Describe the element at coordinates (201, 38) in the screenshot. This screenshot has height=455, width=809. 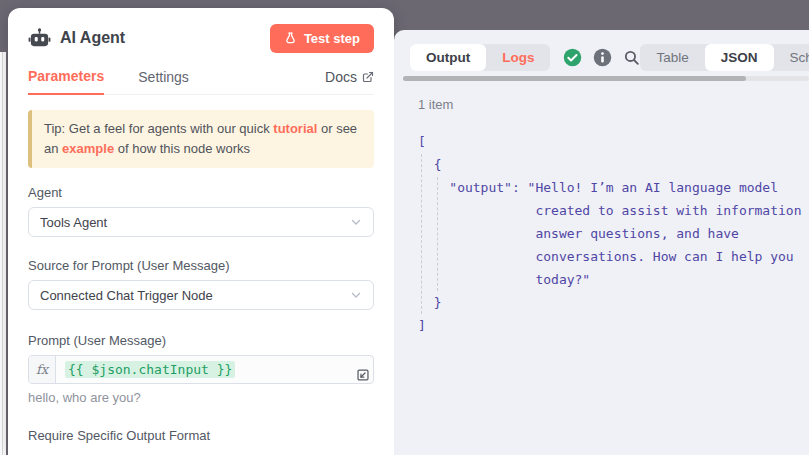
I see `node-header: AI Agent Test step` at that location.